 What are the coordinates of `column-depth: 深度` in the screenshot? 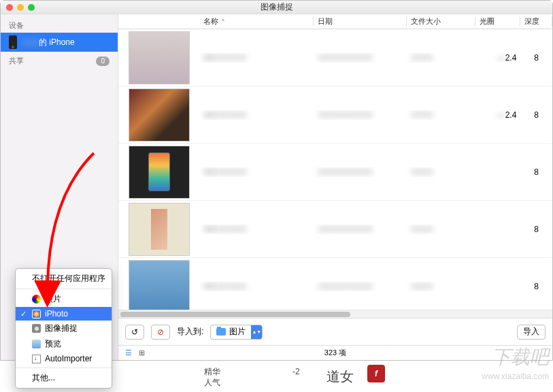 It's located at (536, 22).